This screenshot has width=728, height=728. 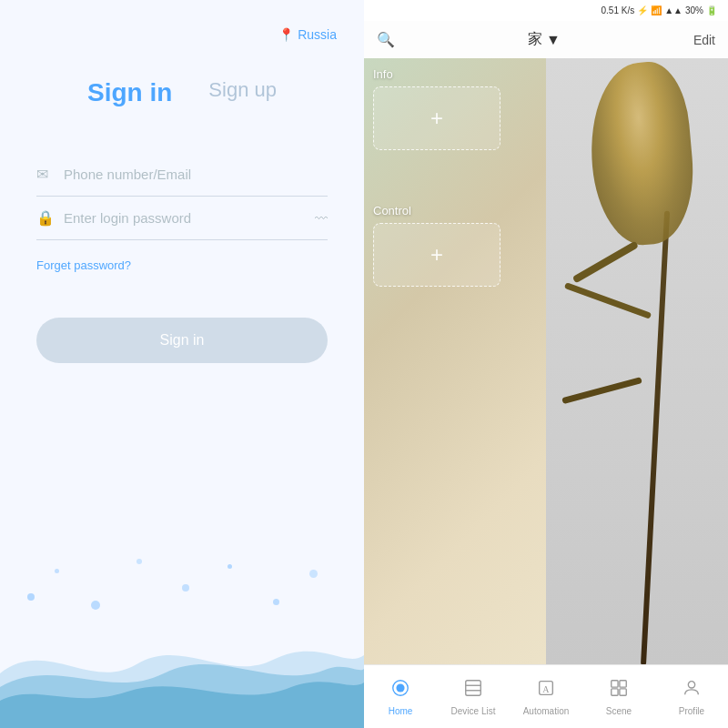 What do you see at coordinates (546, 40) in the screenshot?
I see `app-topbar: 🔍 家 ▼ Edit` at bounding box center [546, 40].